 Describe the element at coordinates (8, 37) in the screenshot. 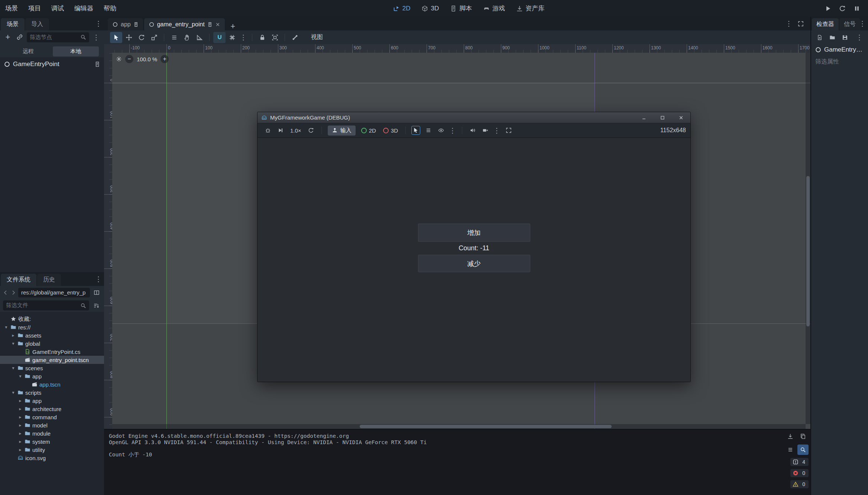

I see `add-node-button: +` at that location.